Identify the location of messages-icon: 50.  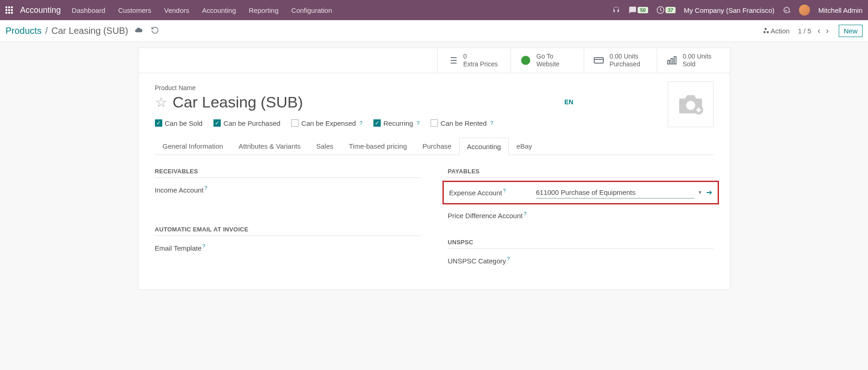
(638, 10).